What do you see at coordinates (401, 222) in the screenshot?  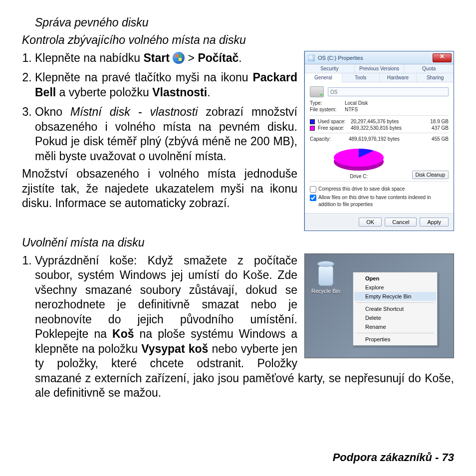 I see `cancel-button: Cancel` at bounding box center [401, 222].